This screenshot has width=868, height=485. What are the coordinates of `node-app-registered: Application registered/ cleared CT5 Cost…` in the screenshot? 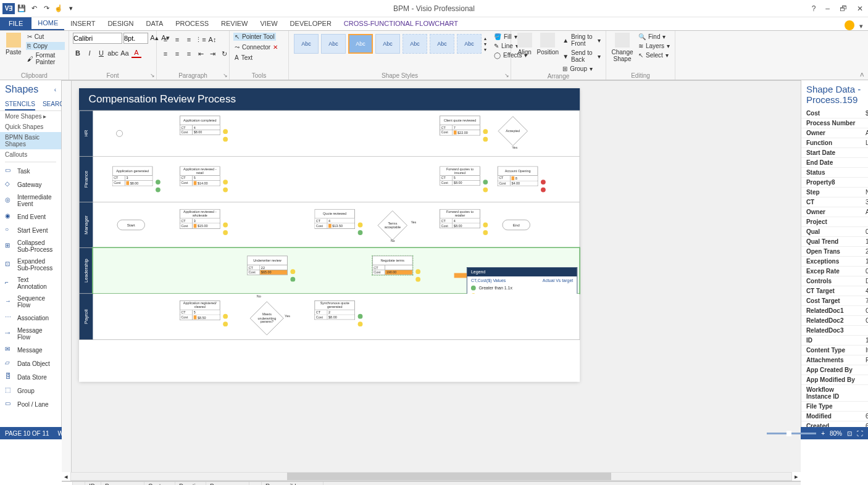 It's located at (200, 310).